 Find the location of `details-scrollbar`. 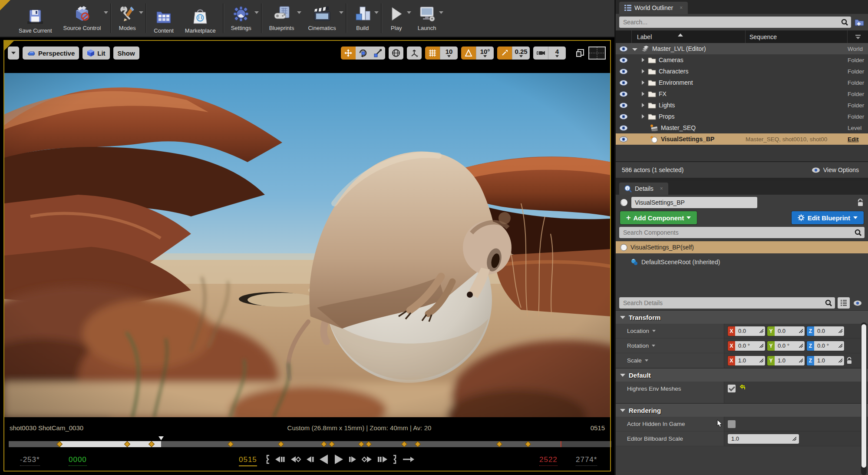

details-scrollbar is located at coordinates (864, 399).